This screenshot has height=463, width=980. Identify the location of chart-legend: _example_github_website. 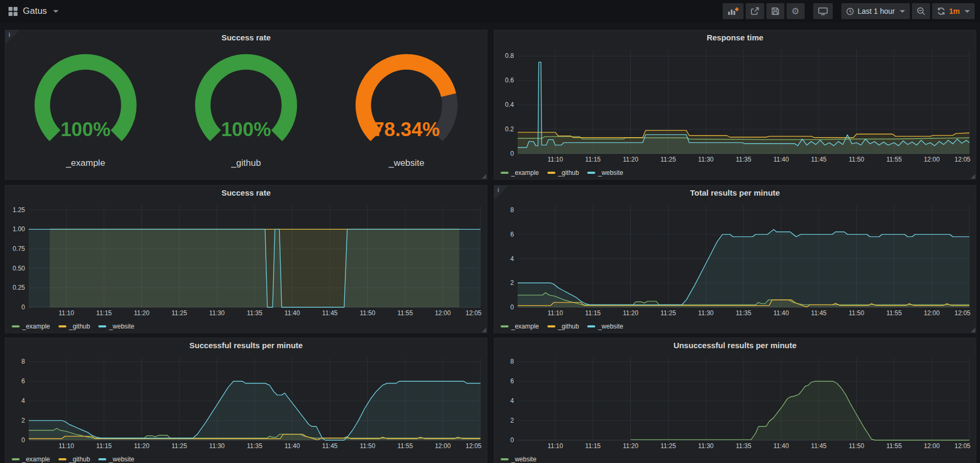
(73, 459).